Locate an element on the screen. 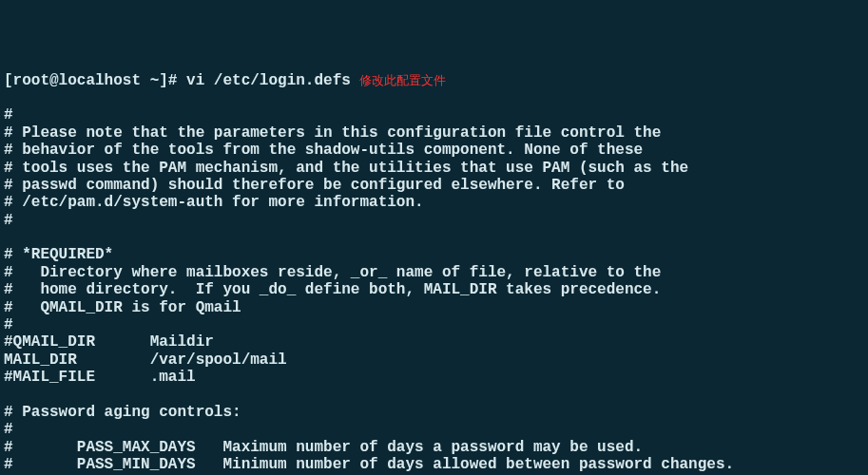  file-line: # behavior of the tools from the shadow-… is located at coordinates (434, 150).